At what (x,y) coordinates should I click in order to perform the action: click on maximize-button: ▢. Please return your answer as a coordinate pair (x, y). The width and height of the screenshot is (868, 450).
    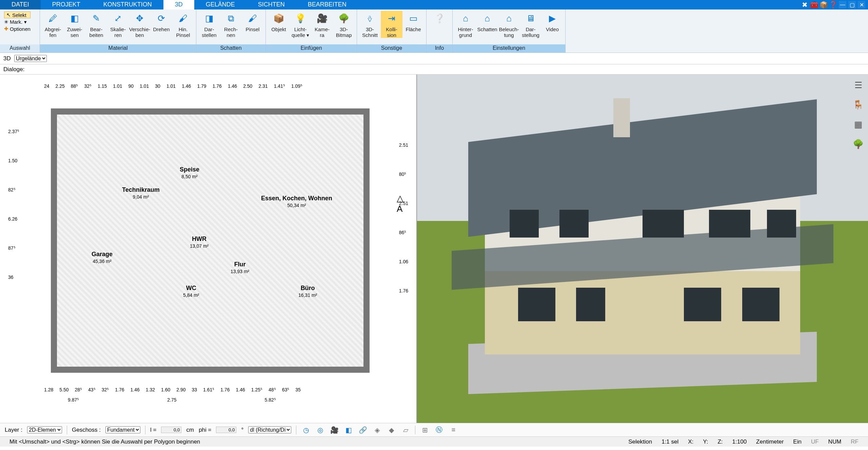
    Looking at the image, I should click on (852, 5).